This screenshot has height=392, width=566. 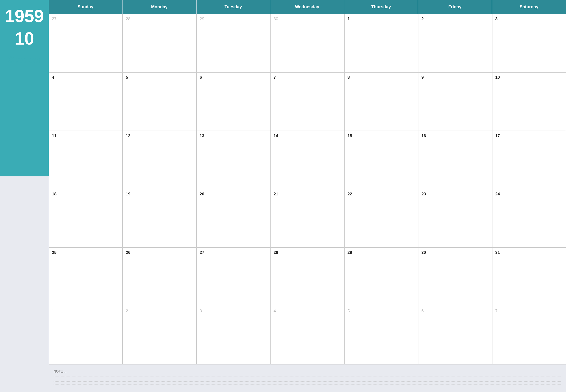 I want to click on calendar-cell: 16, so click(x=455, y=160).